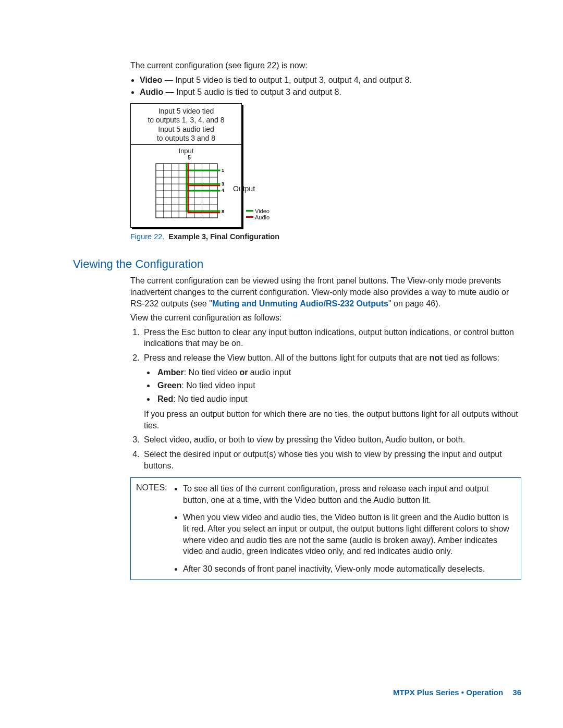  I want to click on step-2-red: Red: No tied audio input, so click(338, 399).